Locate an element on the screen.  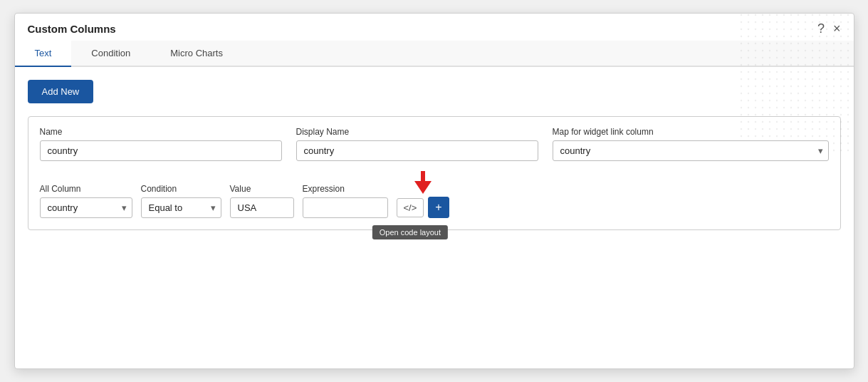
all-column-label: All Column is located at coordinates (86, 189).